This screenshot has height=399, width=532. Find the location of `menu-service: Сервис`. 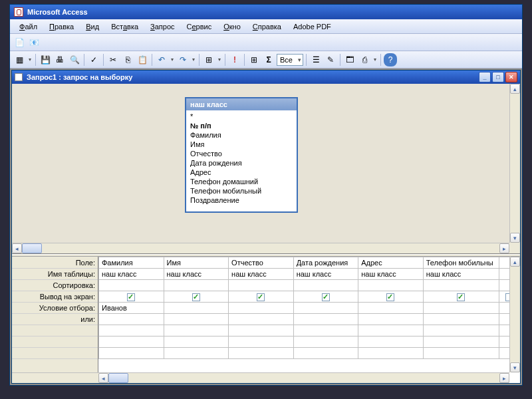

menu-service: Сервис is located at coordinates (200, 27).